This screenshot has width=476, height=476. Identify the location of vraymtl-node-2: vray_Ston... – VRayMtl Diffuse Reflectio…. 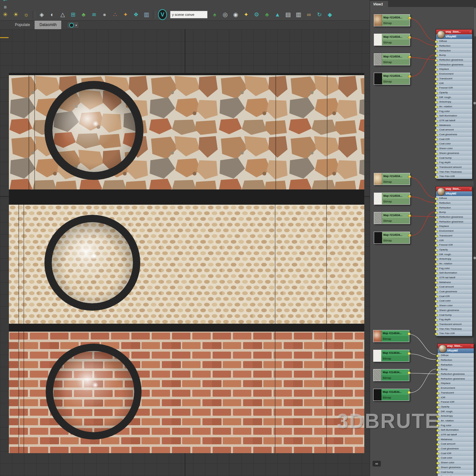
(454, 261).